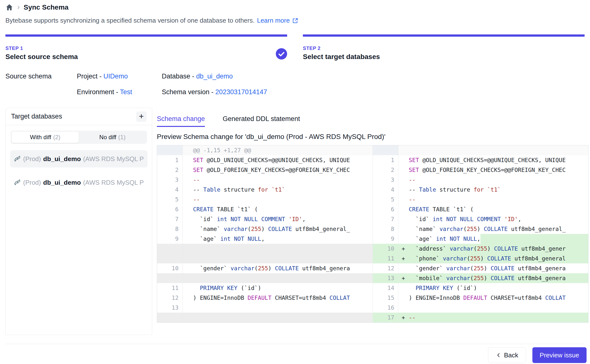 The image size is (590, 364). Describe the element at coordinates (427, 268) in the screenshot. I see `code-token: `gender`` at that location.